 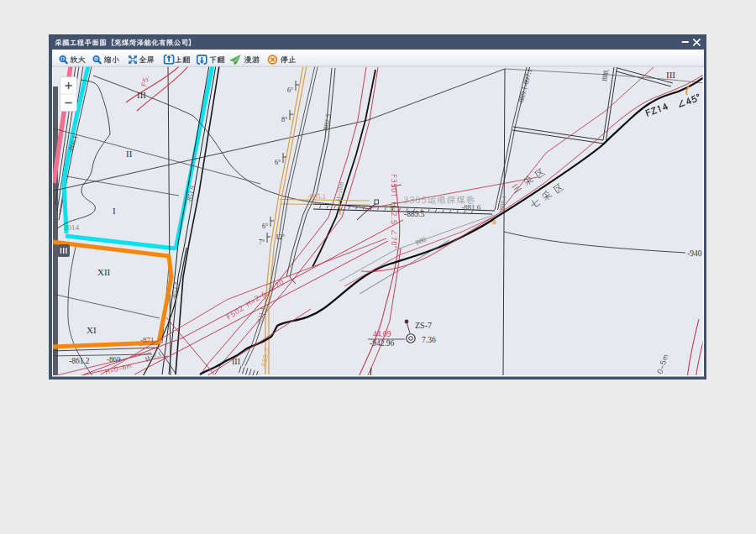 What do you see at coordinates (104, 272) in the screenshot?
I see `svg-text: XII` at bounding box center [104, 272].